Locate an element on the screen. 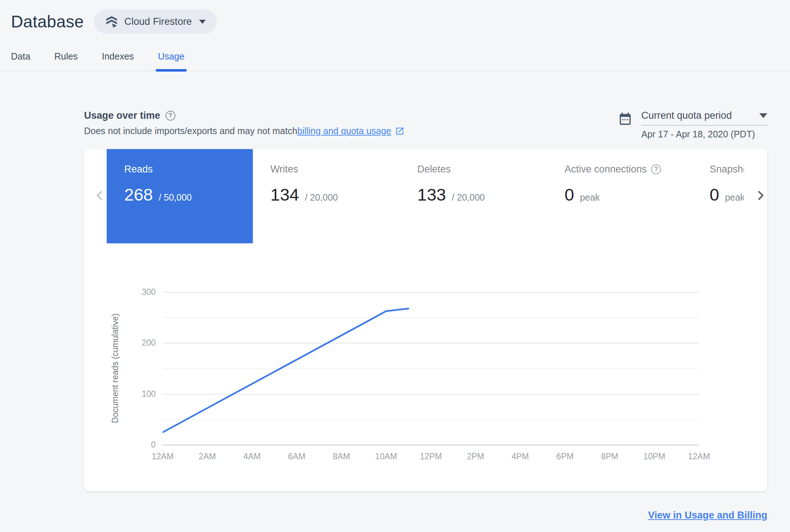  product-selector-chip: Cloud Firestore is located at coordinates (155, 22).